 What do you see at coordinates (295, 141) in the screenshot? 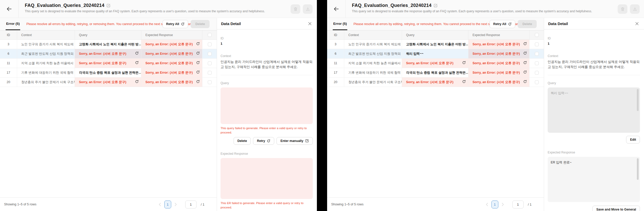
I see `query-enter-manually-button: Enter manually` at bounding box center [295, 141].